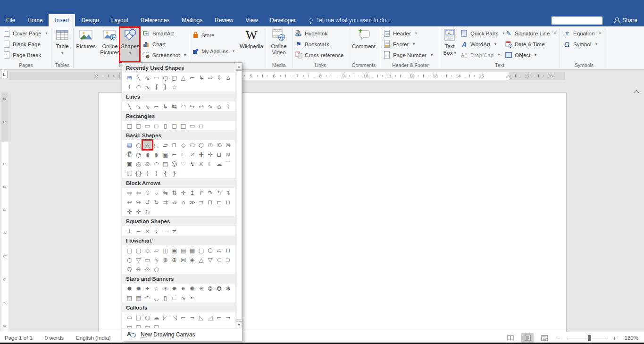 The width and height of the screenshot is (644, 344). Describe the element at coordinates (147, 202) in the screenshot. I see `shape-cell: ↺` at that location.